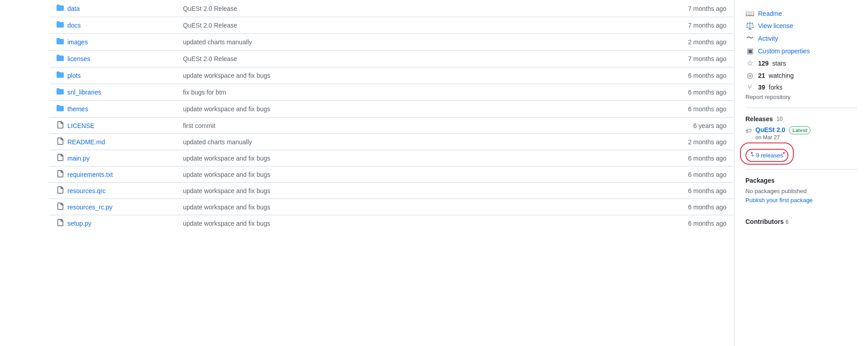 The height and width of the screenshot is (346, 868). I want to click on contributors-title: Contributors, so click(764, 222).